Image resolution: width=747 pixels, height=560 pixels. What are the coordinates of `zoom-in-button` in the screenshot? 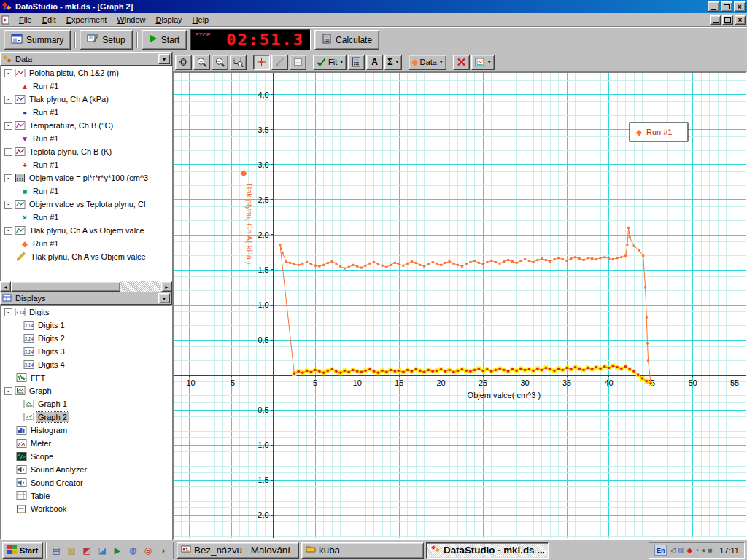 It's located at (201, 63).